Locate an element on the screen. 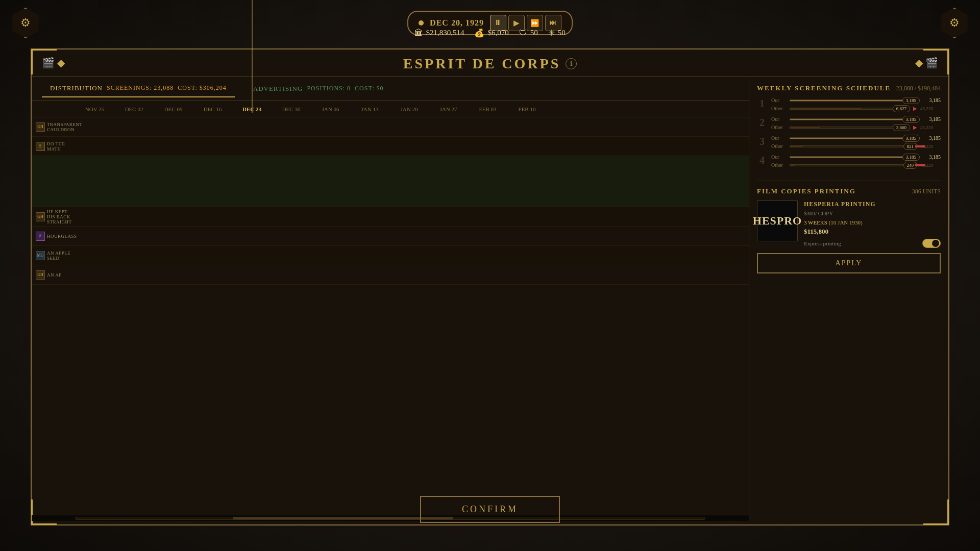 The width and height of the screenshot is (980, 551). tab-distribution: DISTRIBUTION SCREENINGS: 23,088 COST: $3… is located at coordinates (138, 89).